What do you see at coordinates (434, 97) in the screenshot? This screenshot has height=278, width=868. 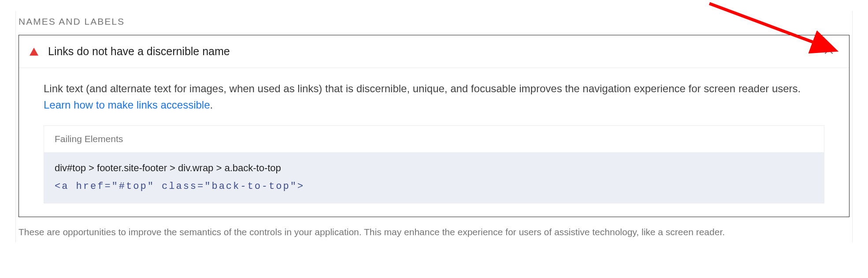 I see `audit-description: Link text (and alternate text for images…` at bounding box center [434, 97].